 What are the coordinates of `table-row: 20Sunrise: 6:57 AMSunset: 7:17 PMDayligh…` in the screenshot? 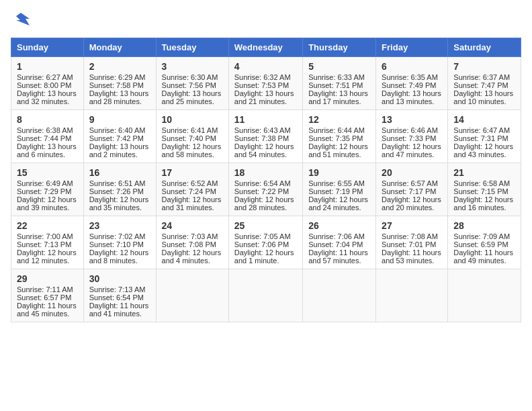 It's located at (412, 189).